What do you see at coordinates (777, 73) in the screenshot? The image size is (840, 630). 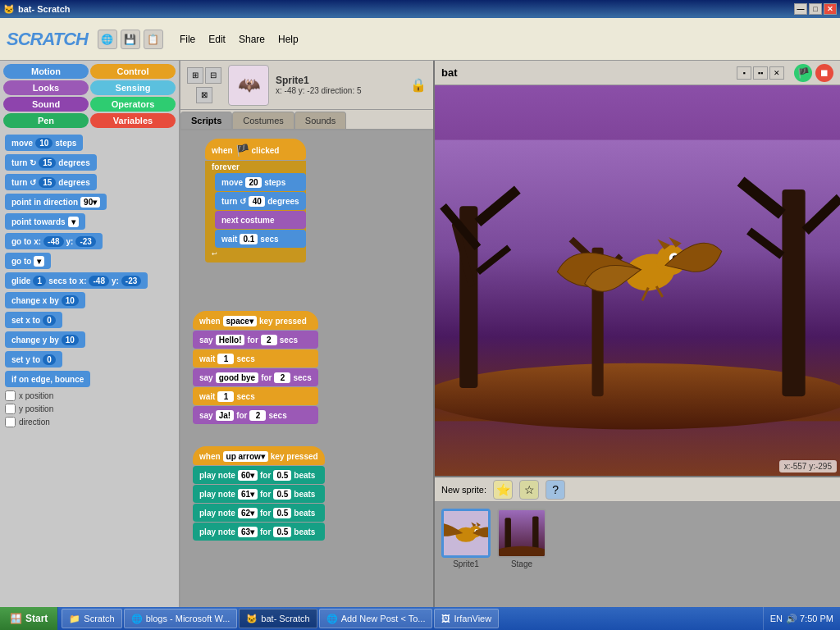 I see `stage-collapse-btn: ✕` at bounding box center [777, 73].